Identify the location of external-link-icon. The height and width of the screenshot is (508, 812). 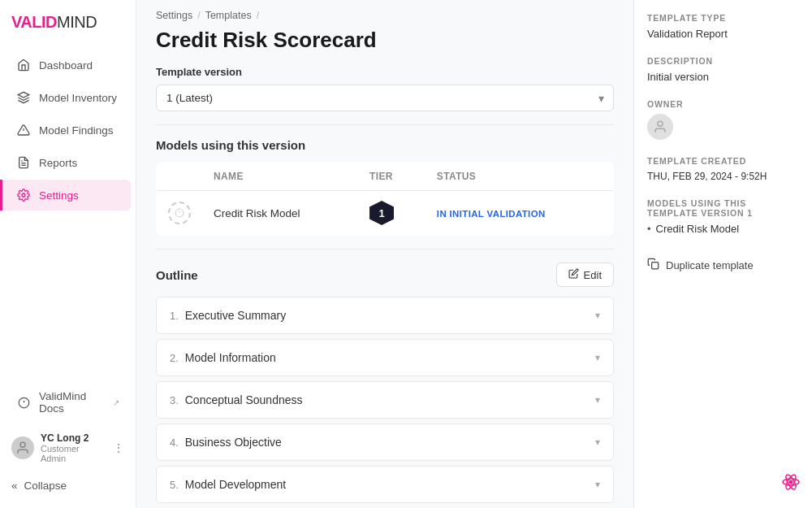
(24, 402).